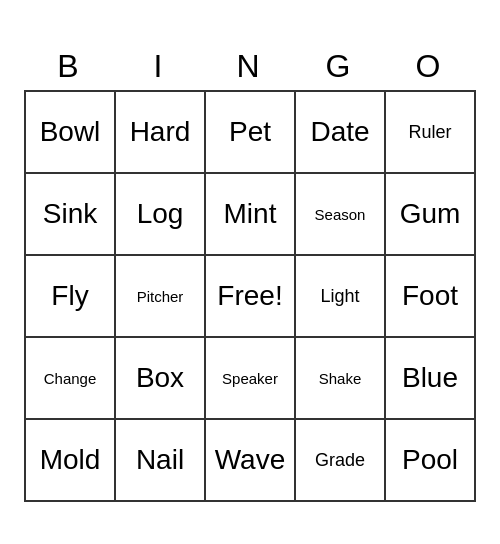 Image resolution: width=500 pixels, height=544 pixels. Describe the element at coordinates (341, 133) in the screenshot. I see `bingo-cell: Date` at that location.